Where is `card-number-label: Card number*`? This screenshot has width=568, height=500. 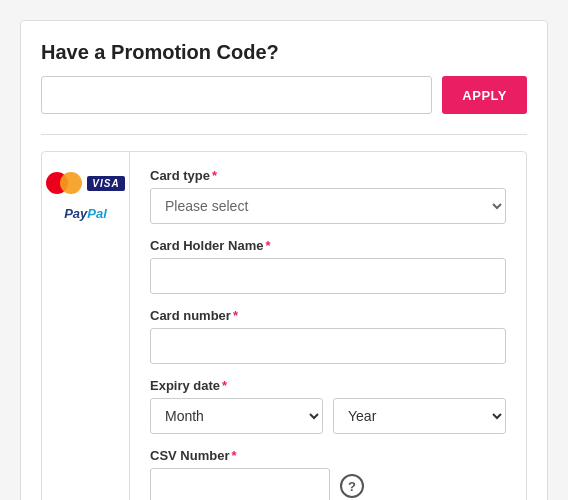 card-number-label: Card number* is located at coordinates (328, 316).